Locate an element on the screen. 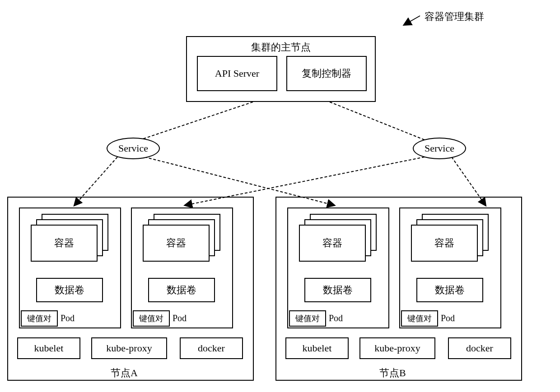  service-1-ellipse: Service is located at coordinates (133, 148).